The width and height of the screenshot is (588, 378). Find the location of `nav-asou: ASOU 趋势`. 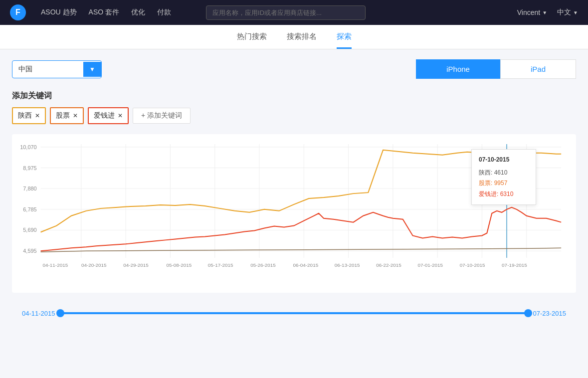

nav-asou: ASOU 趋势 is located at coordinates (59, 12).